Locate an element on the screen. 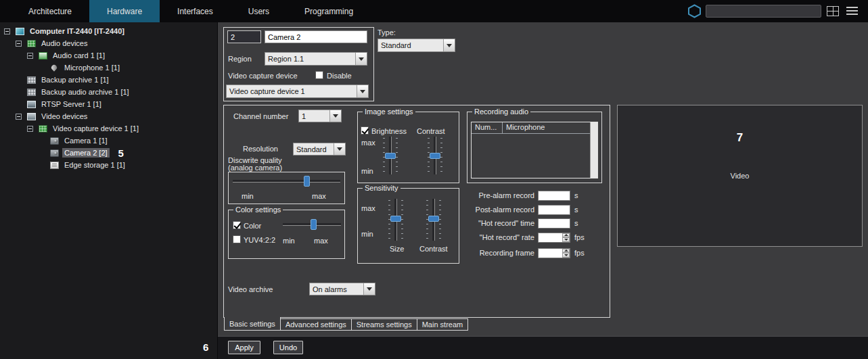  sensitivity-max-label: max is located at coordinates (368, 208).